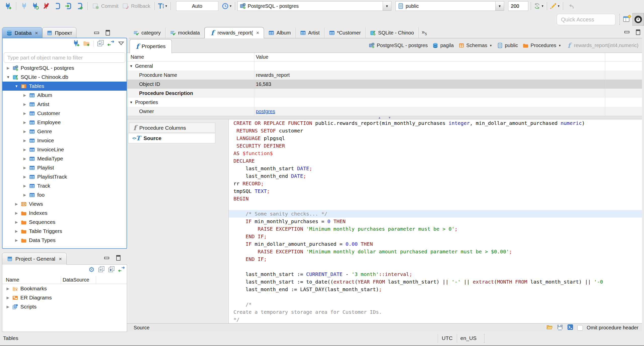 The width and height of the screenshot is (644, 346). I want to click on tree-item-genre: ▶Genre, so click(64, 131).